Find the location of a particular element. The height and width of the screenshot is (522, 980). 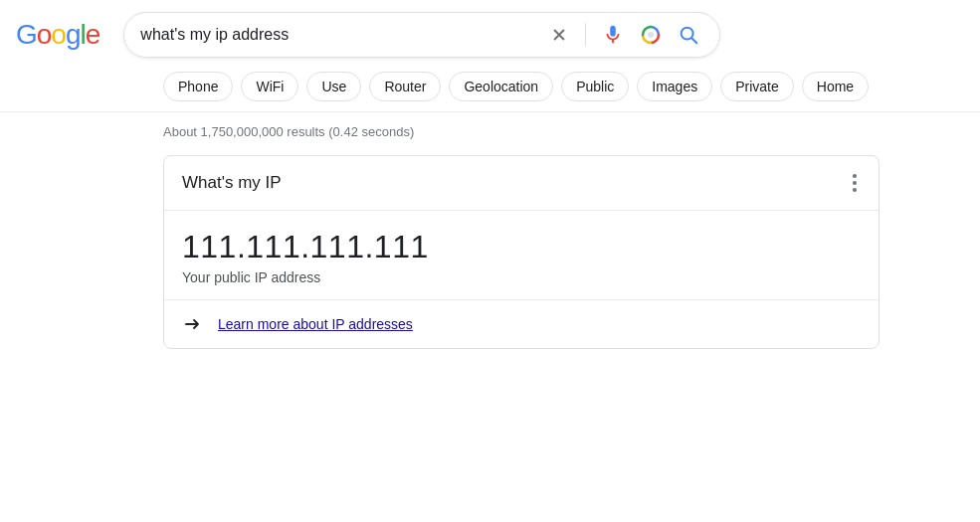

logo-letter-e: e is located at coordinates (94, 35).